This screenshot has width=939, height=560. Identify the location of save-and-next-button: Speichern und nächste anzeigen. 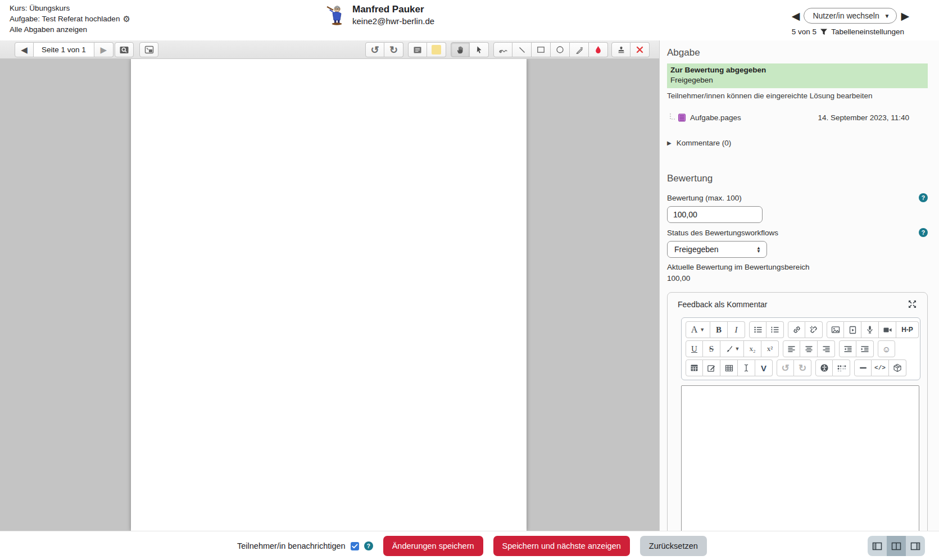
(562, 546).